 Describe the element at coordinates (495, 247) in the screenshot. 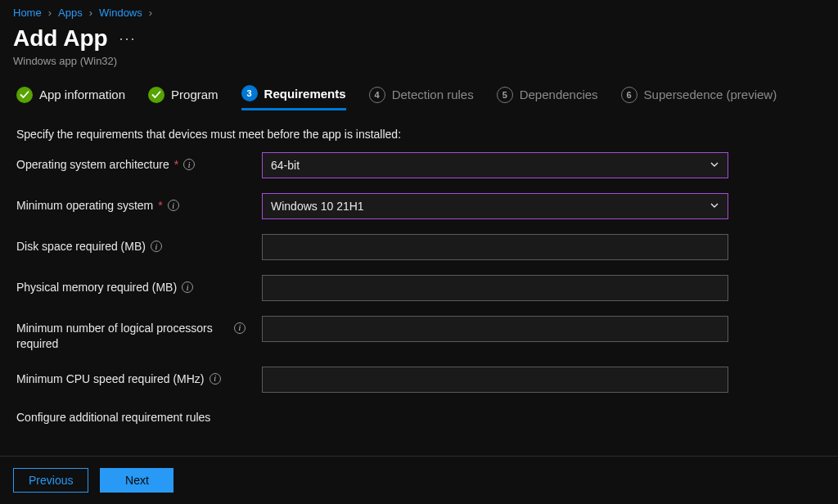

I see `disk-input` at that location.